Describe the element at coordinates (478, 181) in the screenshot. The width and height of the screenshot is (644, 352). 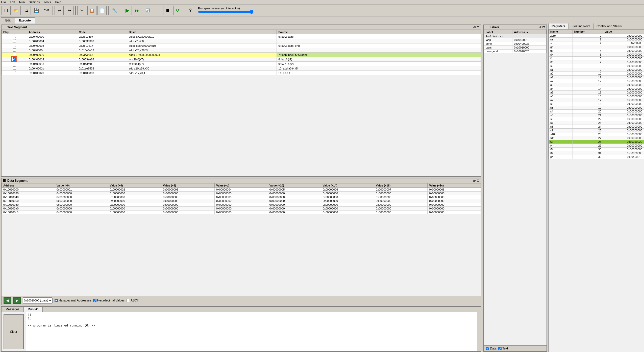
I see `data-segment-maximize: 🗖` at that location.